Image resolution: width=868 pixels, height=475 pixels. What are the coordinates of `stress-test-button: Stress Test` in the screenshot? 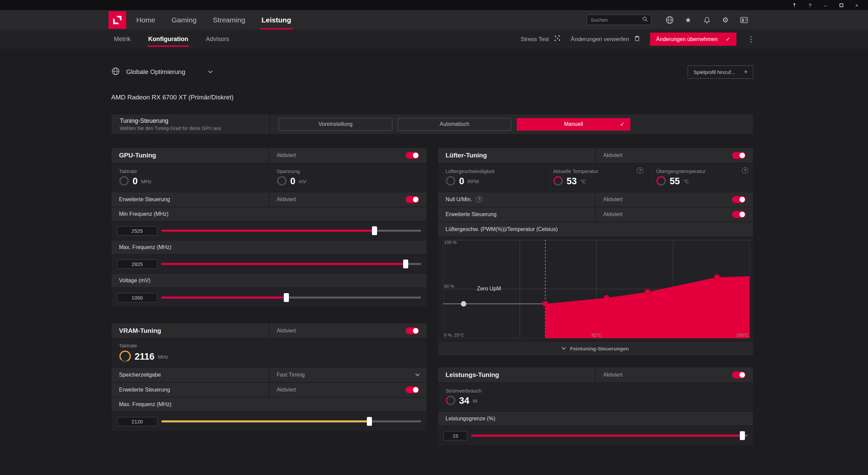 It's located at (541, 39).